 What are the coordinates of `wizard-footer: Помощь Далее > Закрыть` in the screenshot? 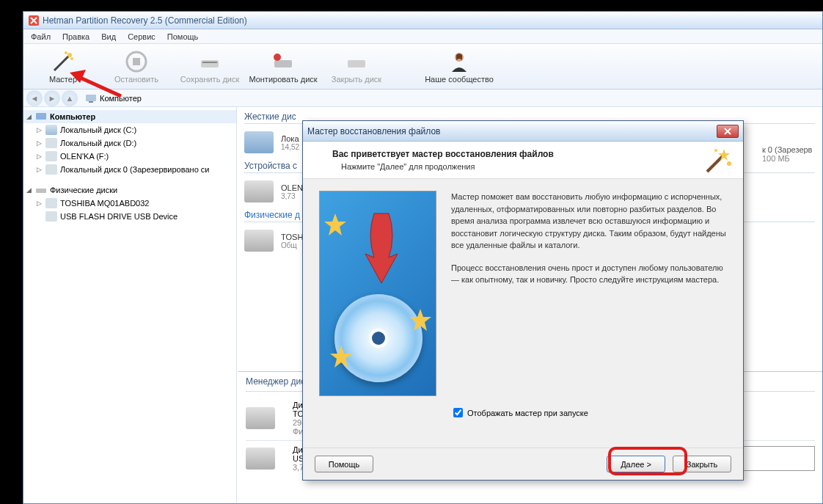 It's located at (523, 464).